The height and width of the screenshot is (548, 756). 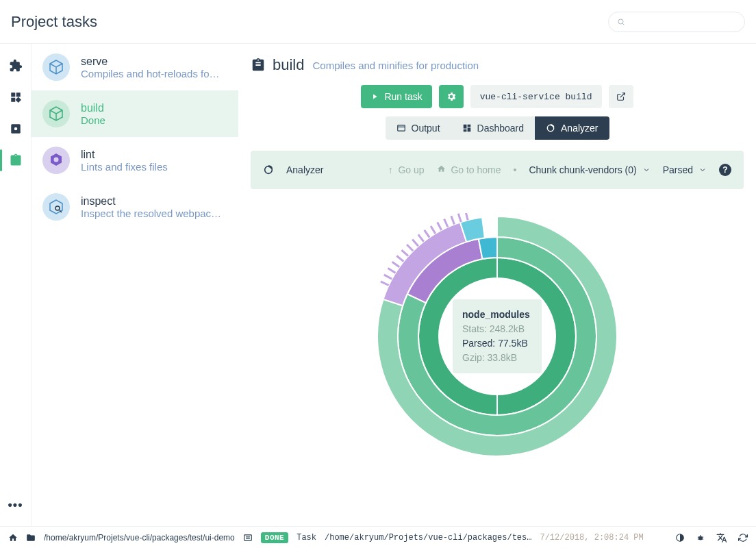 I want to click on nav-plugins, so click(x=16, y=66).